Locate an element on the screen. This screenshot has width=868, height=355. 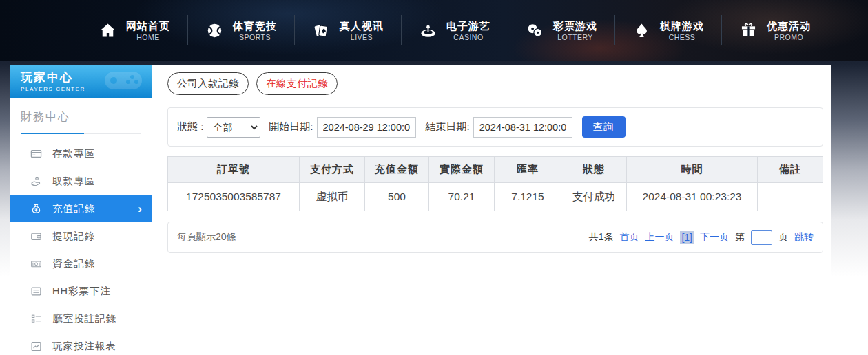
col-status: 狀態 is located at coordinates (594, 170).